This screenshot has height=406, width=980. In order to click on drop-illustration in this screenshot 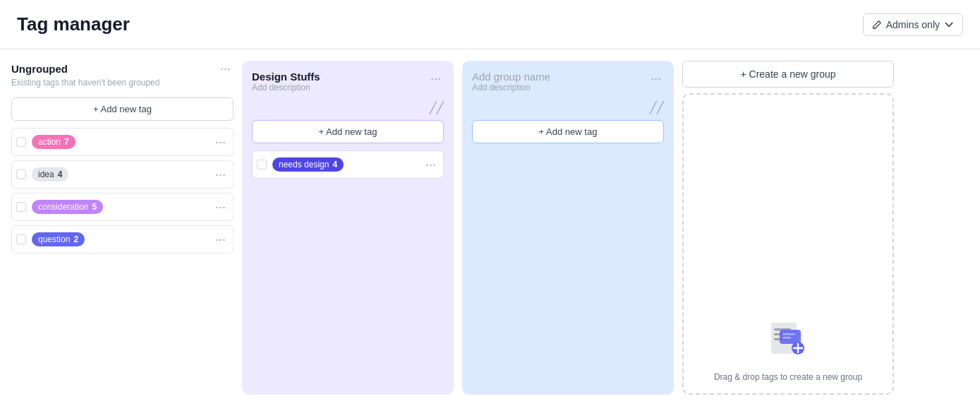, I will do `click(788, 338)`.